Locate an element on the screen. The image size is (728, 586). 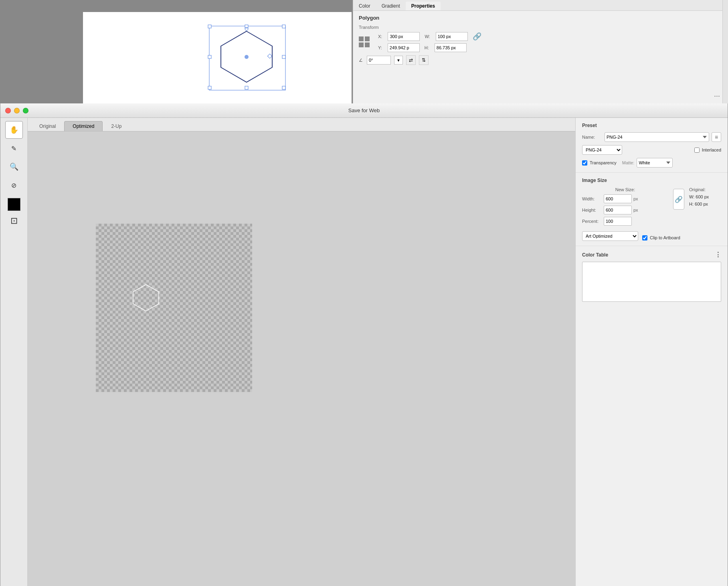
matte-select: White Black None Other... is located at coordinates (655, 163).